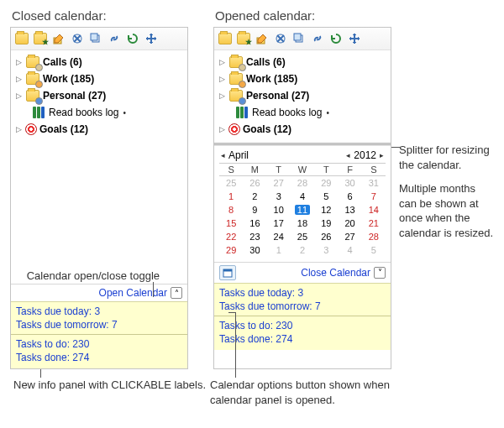 The width and height of the screenshot is (504, 428). I want to click on chevron-down-icon: ˅, so click(380, 273).